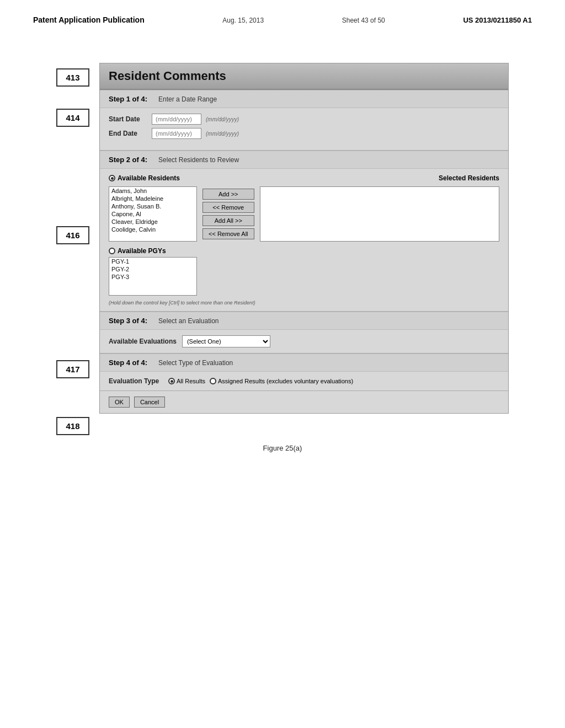 The height and width of the screenshot is (728, 565). What do you see at coordinates (304, 129) in the screenshot?
I see `date-range-section: Start Date (mm/dd/yyyy) End Date (mm/dd/…` at bounding box center [304, 129].